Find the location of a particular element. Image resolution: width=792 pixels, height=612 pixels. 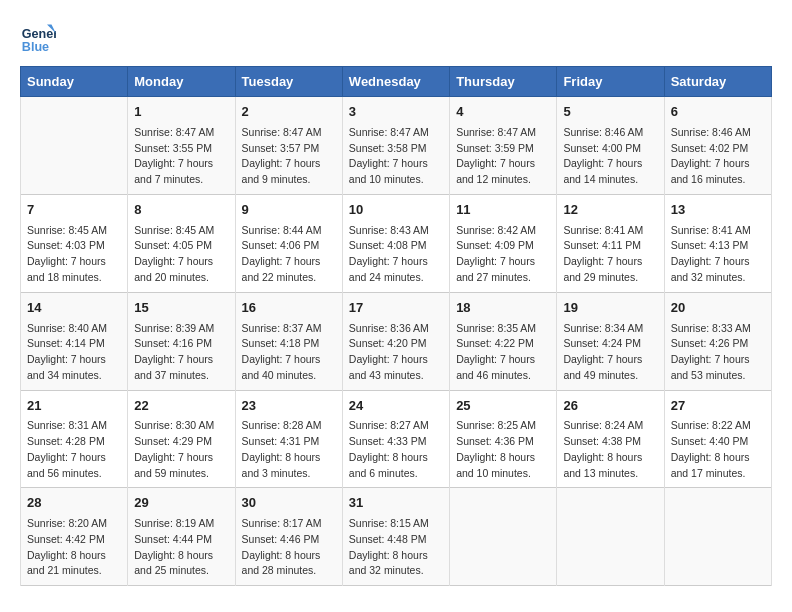

day-info: Sunrise: 8:28 AMSunset: 4:31 PMDaylight:… is located at coordinates (289, 450).